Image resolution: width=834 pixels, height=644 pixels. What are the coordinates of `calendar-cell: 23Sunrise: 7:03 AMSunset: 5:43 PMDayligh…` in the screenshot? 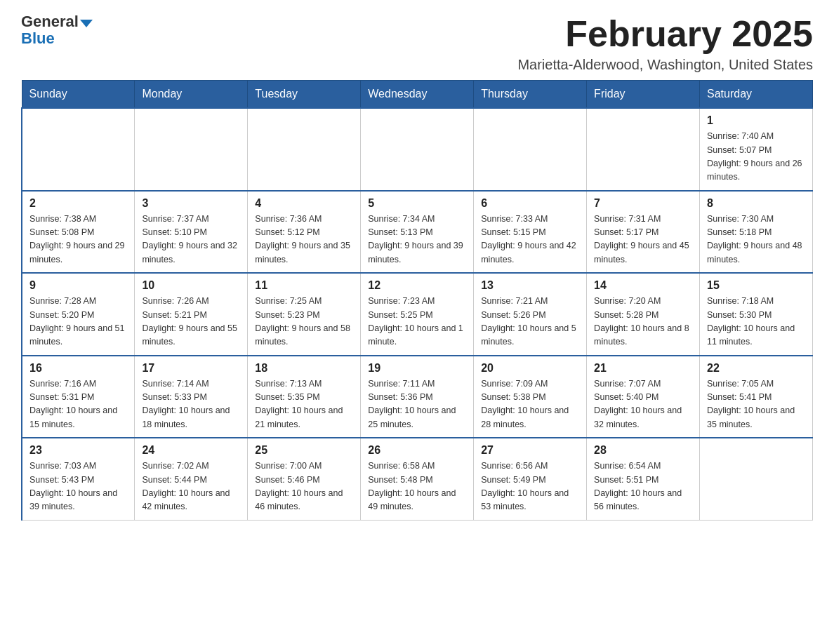 It's located at (79, 478).